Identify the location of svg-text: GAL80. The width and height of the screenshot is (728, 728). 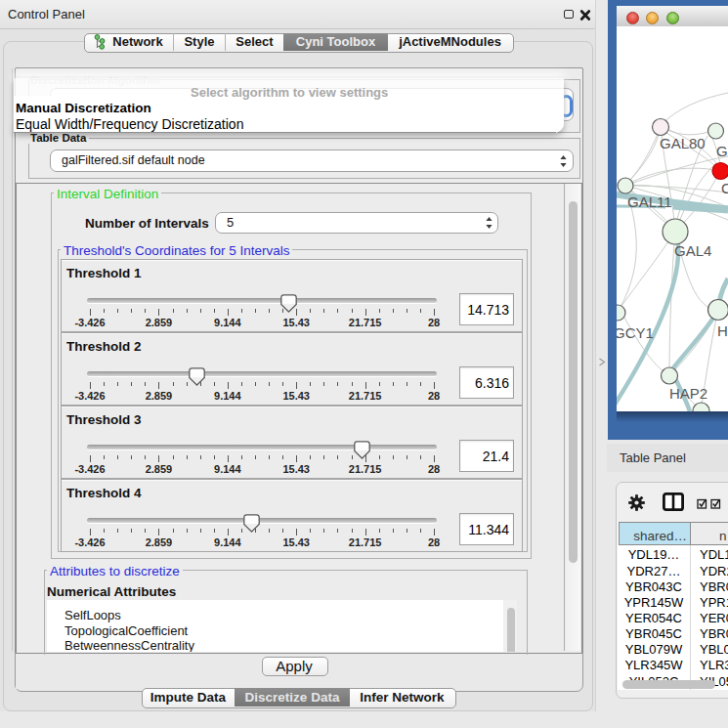
(682, 143).